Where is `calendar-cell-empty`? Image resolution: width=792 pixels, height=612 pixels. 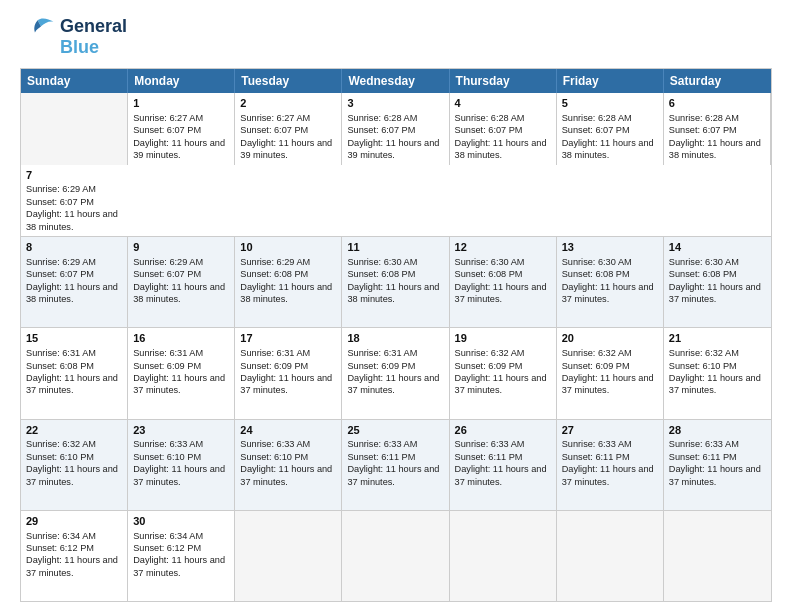
calendar-cell-empty is located at coordinates (74, 129).